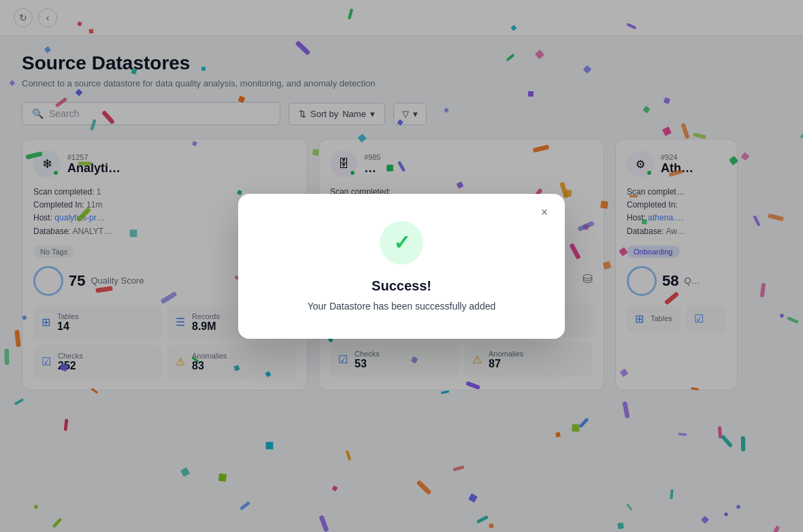 The height and width of the screenshot is (532, 803). Describe the element at coordinates (402, 243) in the screenshot. I see `success-icon-wrapper: ✓` at that location.